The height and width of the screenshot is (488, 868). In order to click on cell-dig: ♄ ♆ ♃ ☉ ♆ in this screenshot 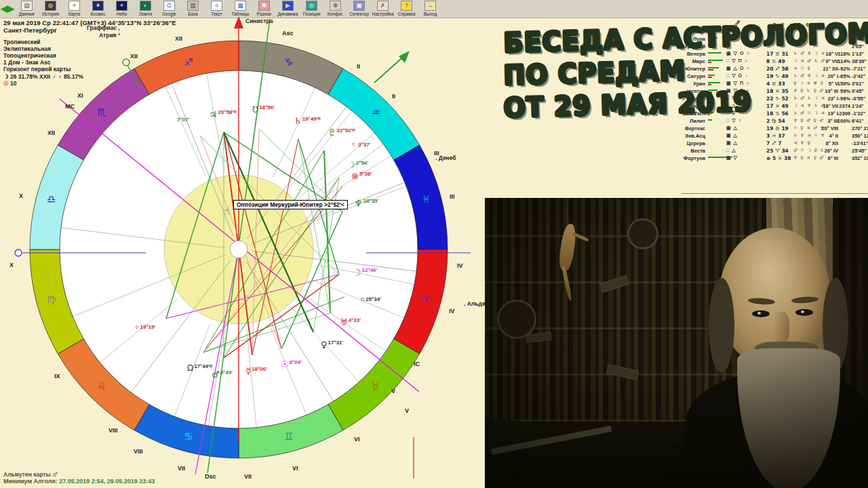, I will do `click(806, 136)`.